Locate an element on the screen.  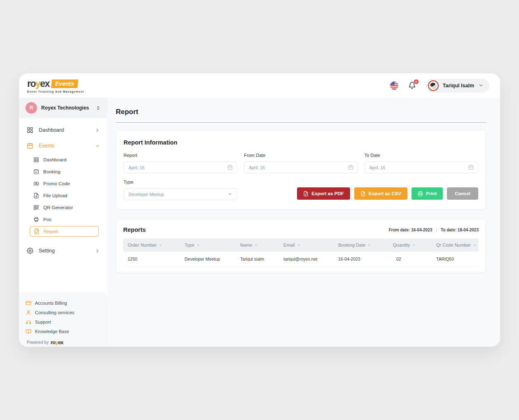
cell-name: Tariqul sialm is located at coordinates (262, 259).